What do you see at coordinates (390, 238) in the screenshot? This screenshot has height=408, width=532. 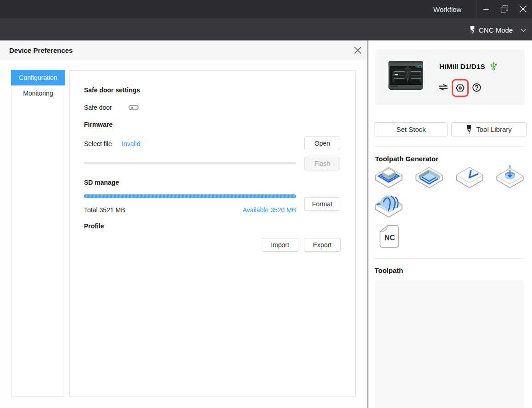 I see `svg-text: NC` at bounding box center [390, 238].